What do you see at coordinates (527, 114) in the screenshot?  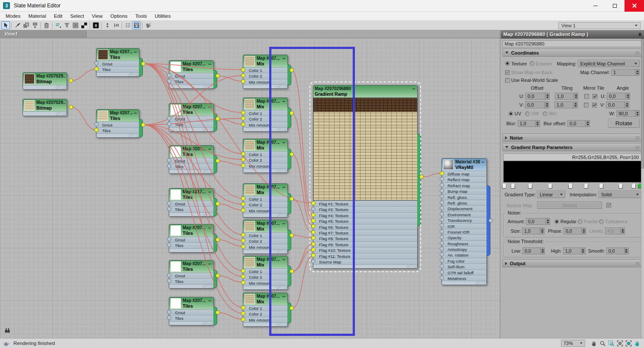 I see `vw-radio` at bounding box center [527, 114].